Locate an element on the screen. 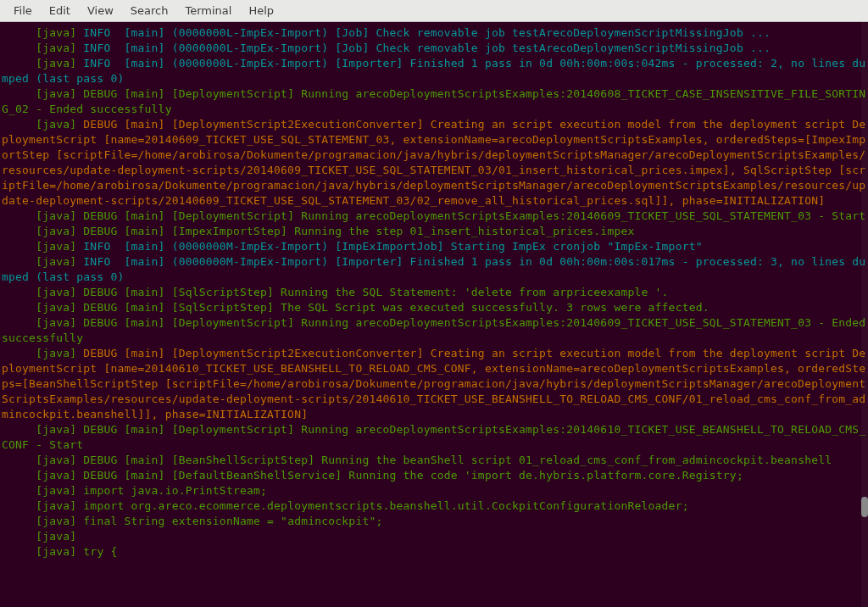 Image resolution: width=868 pixels, height=607 pixels. log-segment: [java] final String extensionName = "adm… is located at coordinates (209, 521).